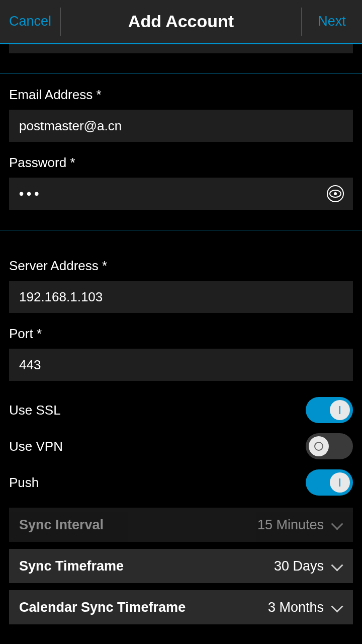 This screenshot has width=362, height=644. Describe the element at coordinates (335, 194) in the screenshot. I see `show-password-icon` at that location.